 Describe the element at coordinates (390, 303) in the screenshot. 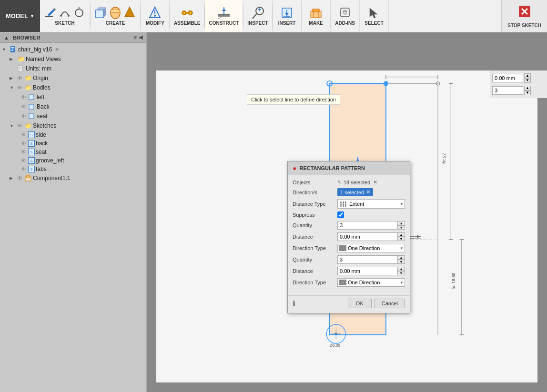

I see `cancel-button: Cancel` at that location.